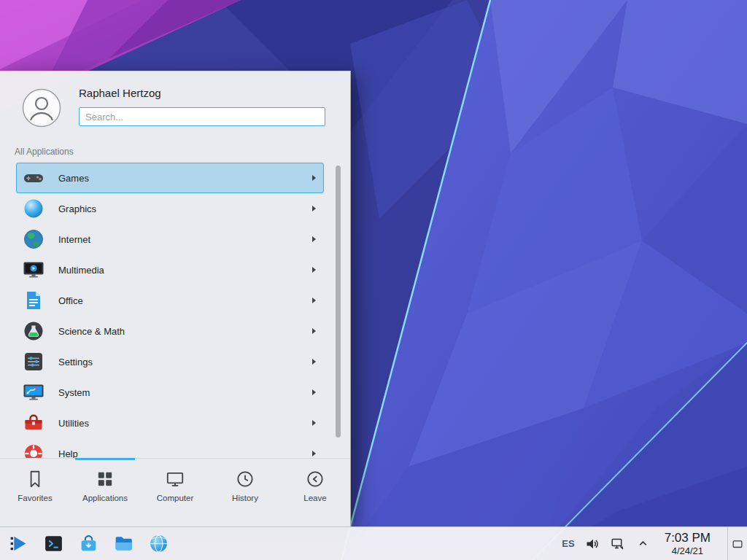 The image size is (747, 560). Describe the element at coordinates (44, 152) in the screenshot. I see `section-label: All Applications` at that location.